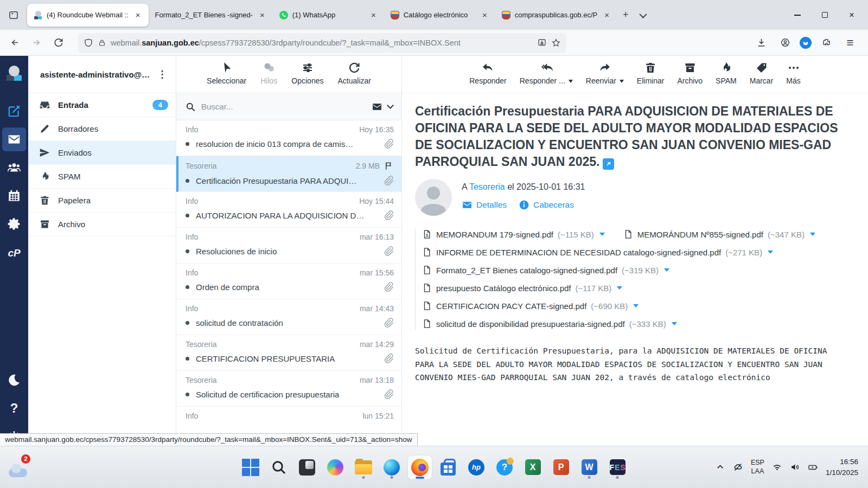 This screenshot has height=488, width=868. I want to click on tab-compraspublicas: compraspublicas.gob.ec/P ×, so click(557, 15).